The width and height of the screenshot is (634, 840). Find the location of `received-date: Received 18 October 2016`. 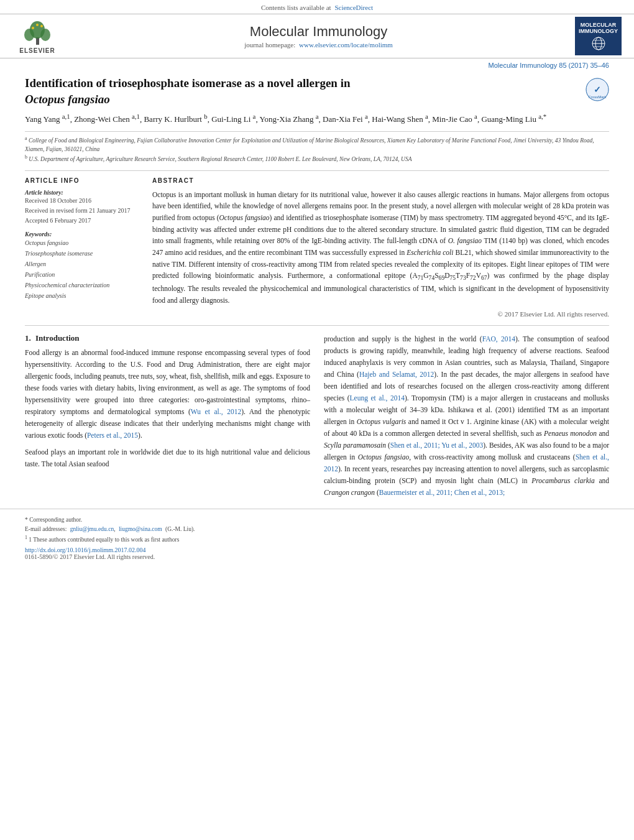

received-date: Received 18 October 2016 is located at coordinates (82, 201).